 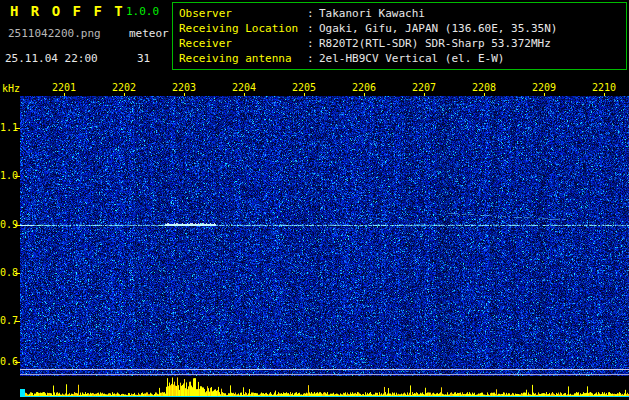 What do you see at coordinates (372, 14) in the screenshot?
I see `info-row-value: Takanori Kawachi` at bounding box center [372, 14].